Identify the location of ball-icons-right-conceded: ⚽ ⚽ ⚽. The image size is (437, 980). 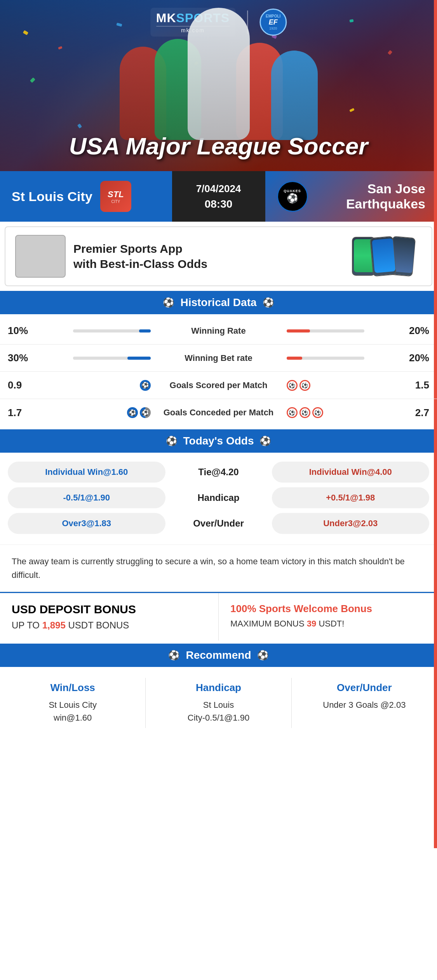
(305, 413).